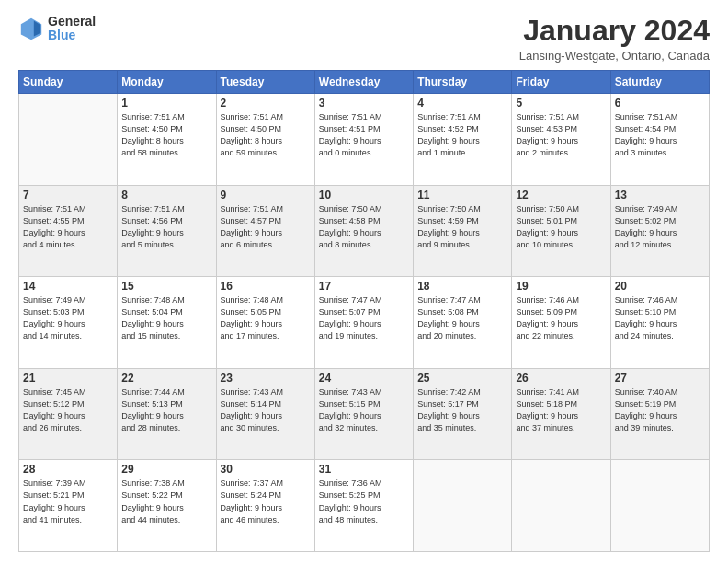 The image size is (728, 563). I want to click on calendar-cell: 16Sunrise: 7:48 AM Sunset: 5:05 PM Dayli…, so click(265, 323).